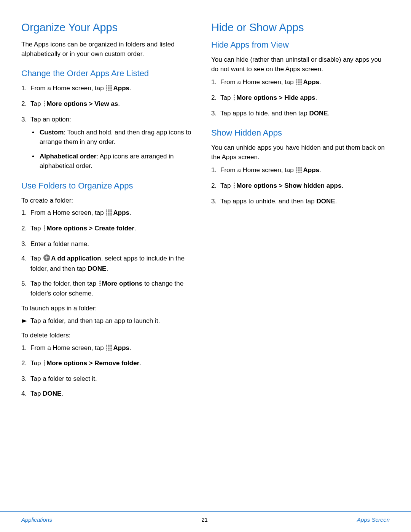 This screenshot has height=532, width=411. Describe the element at coordinates (115, 289) in the screenshot. I see `step: Tap the folder, then tap More options to…` at that location.